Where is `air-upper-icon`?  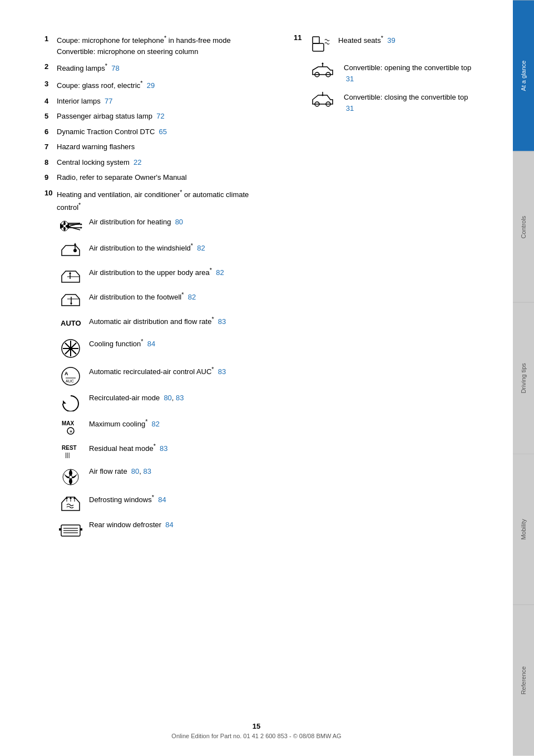 air-upper-icon is located at coordinates (71, 276).